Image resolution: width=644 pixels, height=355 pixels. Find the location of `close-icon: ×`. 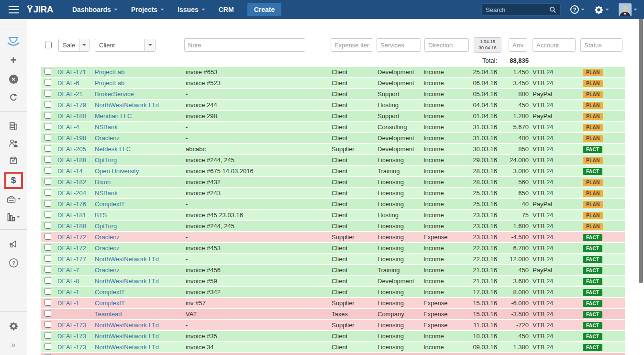

close-icon: × is located at coordinates (13, 79).